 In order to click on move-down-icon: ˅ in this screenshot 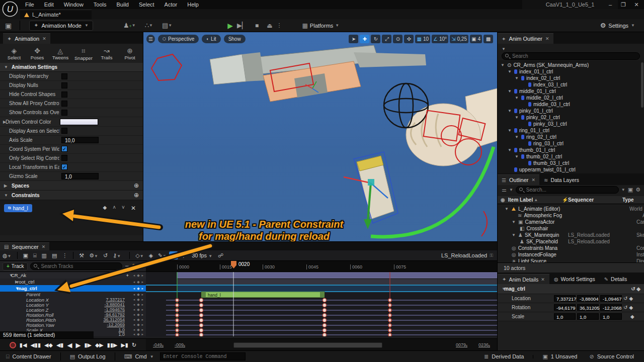, I will do `click(123, 208)`.